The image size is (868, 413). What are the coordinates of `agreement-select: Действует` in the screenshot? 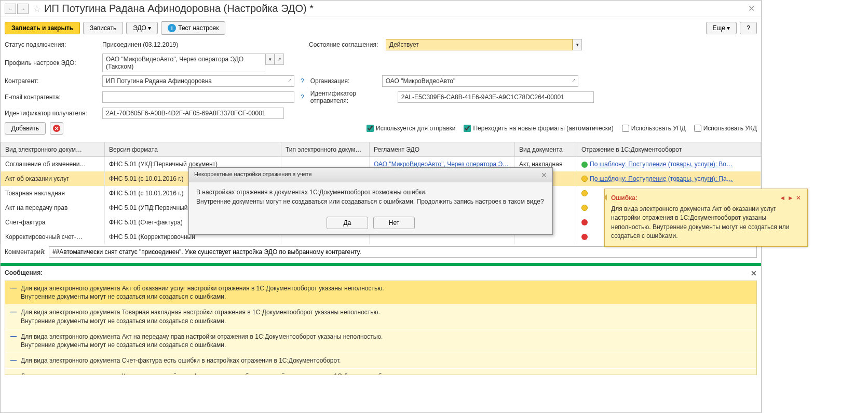 It's located at (479, 45).